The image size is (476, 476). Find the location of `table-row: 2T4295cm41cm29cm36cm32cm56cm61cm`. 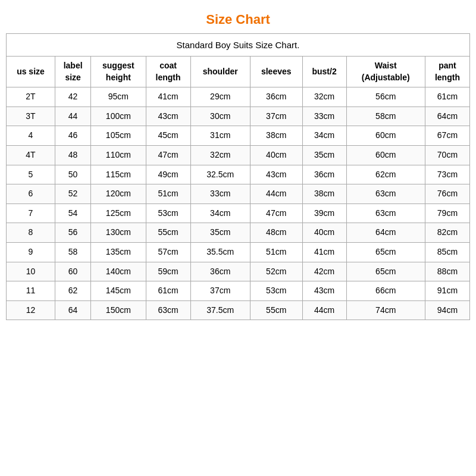

table-row: 2T4295cm41cm29cm36cm32cm56cm61cm is located at coordinates (238, 98).